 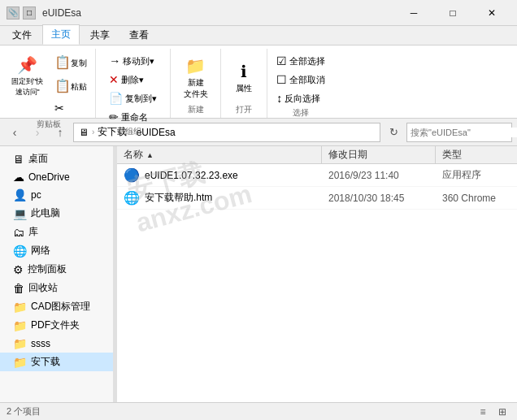 I want to click on desktop-icon: 🖥, so click(x=19, y=159).